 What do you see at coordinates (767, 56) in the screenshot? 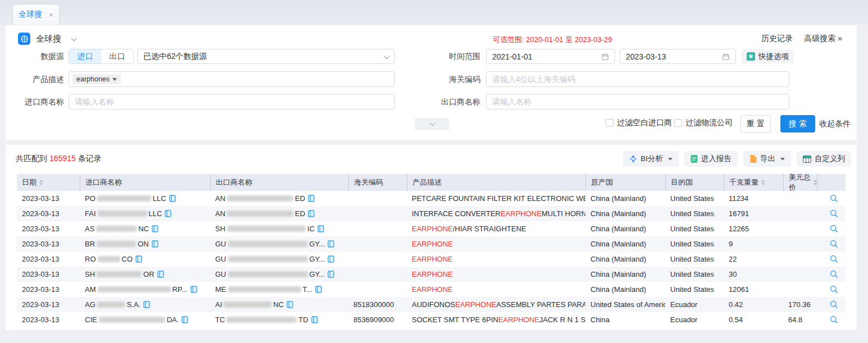
I see `quick-options-button: 快捷选项` at bounding box center [767, 56].